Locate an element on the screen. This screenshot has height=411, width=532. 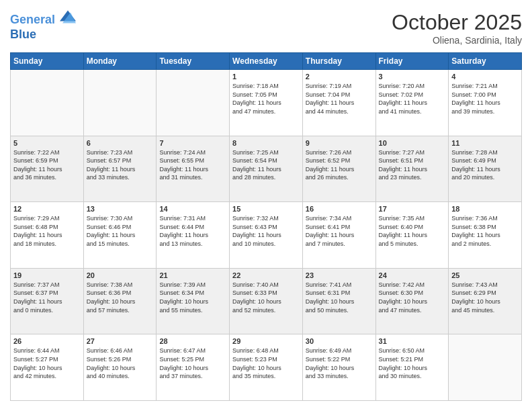
day-info: Sunrise: 7:23 AM Sunset: 6:57 PM Dayligh… is located at coordinates (120, 165).